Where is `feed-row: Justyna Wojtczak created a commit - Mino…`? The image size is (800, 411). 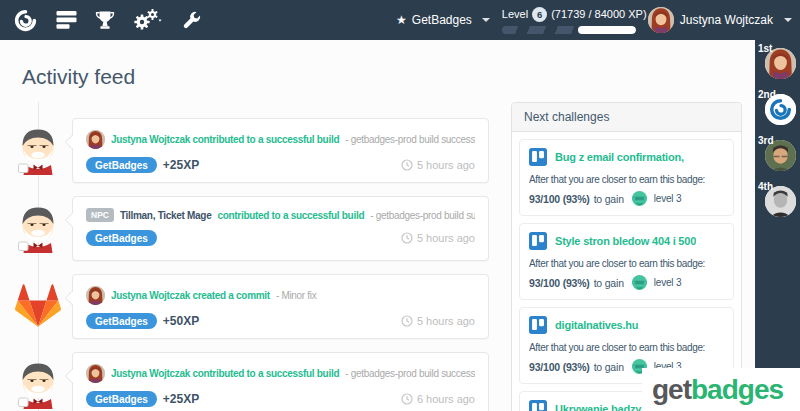 feed-row: Justyna Wojtczak created a commit - Mino… is located at coordinates (246, 306).